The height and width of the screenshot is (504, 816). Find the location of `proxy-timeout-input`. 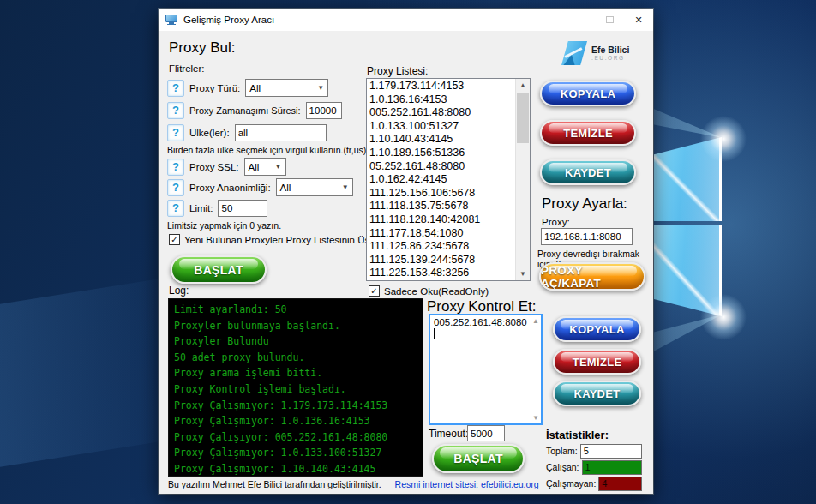

proxy-timeout-input is located at coordinates (324, 111).